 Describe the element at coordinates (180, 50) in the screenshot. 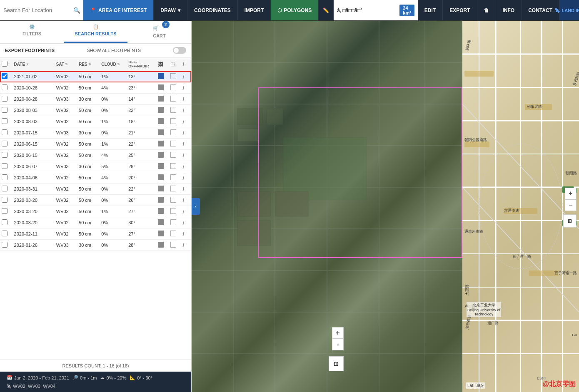

I see `footprints-toggle` at that location.